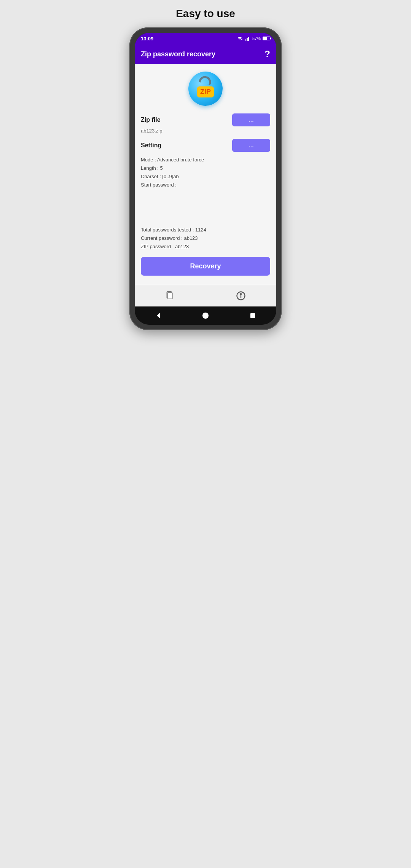 The width and height of the screenshot is (411, 868). Describe the element at coordinates (151, 120) in the screenshot. I see `zip-file-label: Zip file` at that location.